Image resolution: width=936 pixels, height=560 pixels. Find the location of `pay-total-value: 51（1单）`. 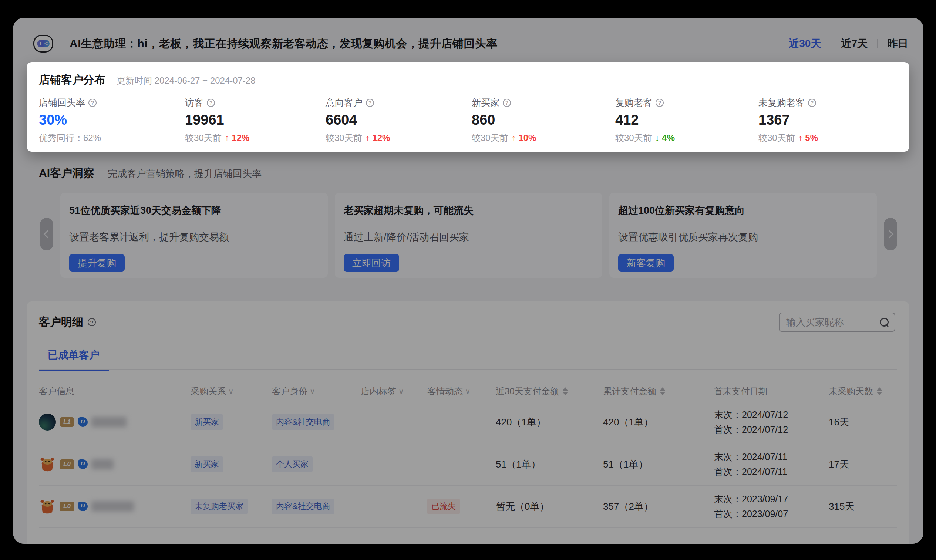

pay-total-value: 51（1单） is located at coordinates (659, 464).